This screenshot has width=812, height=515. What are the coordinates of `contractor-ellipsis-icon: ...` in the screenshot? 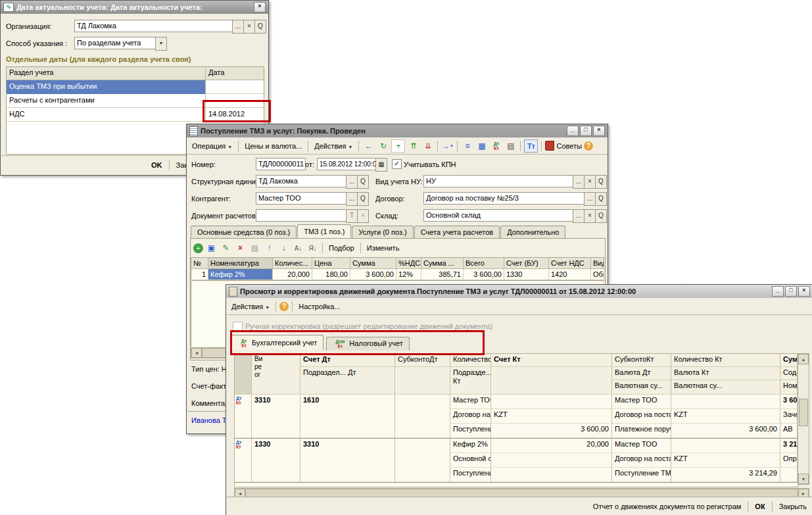 It's located at (352, 199).